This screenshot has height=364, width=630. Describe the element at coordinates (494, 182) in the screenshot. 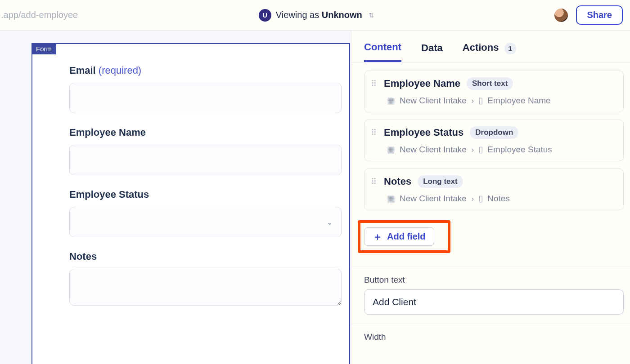

I see `field-card-header: ⠿ Notes Long text` at that location.